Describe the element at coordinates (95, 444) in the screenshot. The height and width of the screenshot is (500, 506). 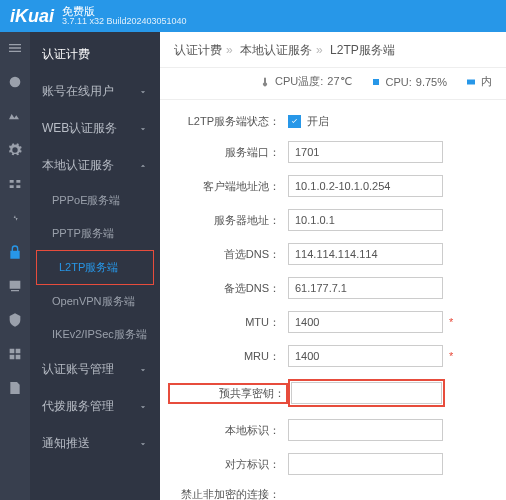
I see `sidebar-item-notify: 通知推送` at that location.